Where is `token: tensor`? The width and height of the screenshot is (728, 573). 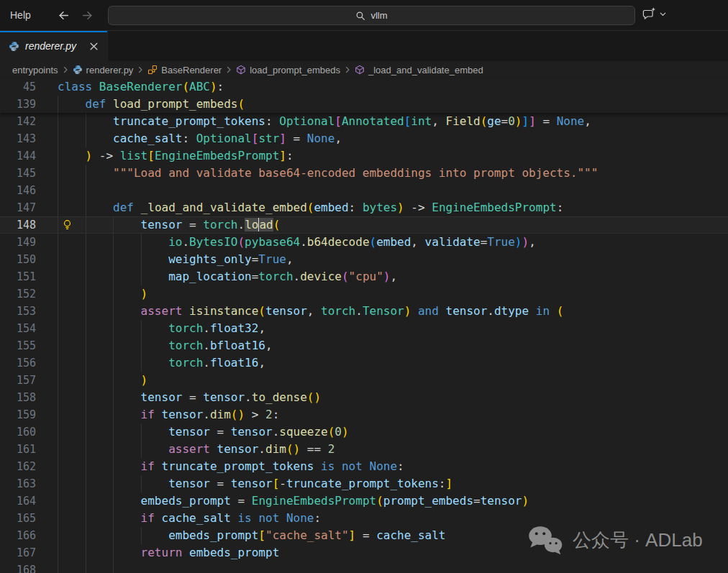 token: tensor is located at coordinates (238, 449).